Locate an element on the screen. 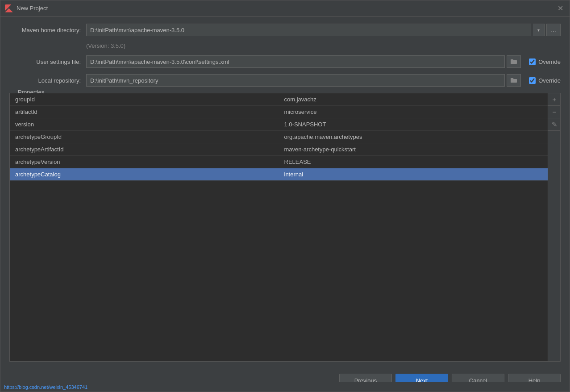  table-row: archetypeArtifactId maven-archetype-quic… is located at coordinates (279, 150).